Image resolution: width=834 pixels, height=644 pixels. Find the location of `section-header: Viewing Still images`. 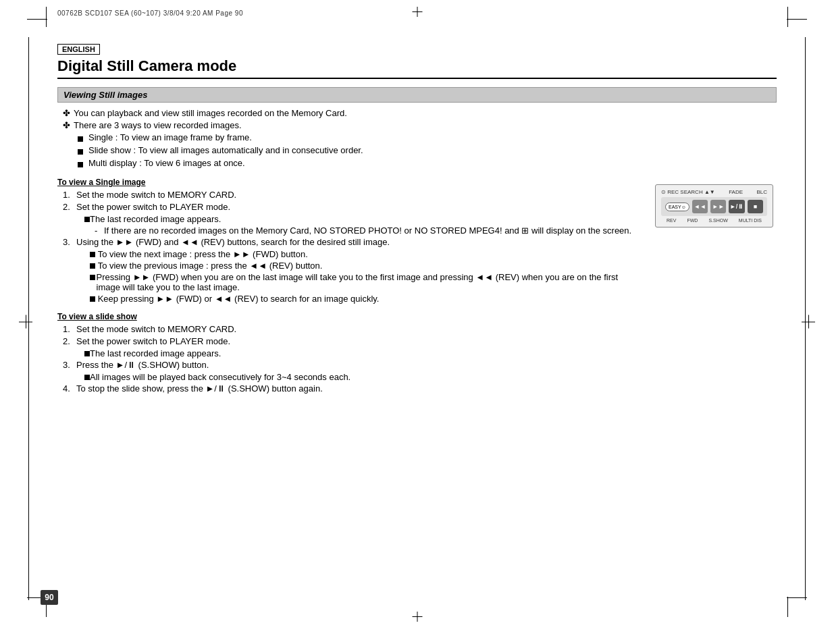

section-header: Viewing Still images is located at coordinates (417, 95).